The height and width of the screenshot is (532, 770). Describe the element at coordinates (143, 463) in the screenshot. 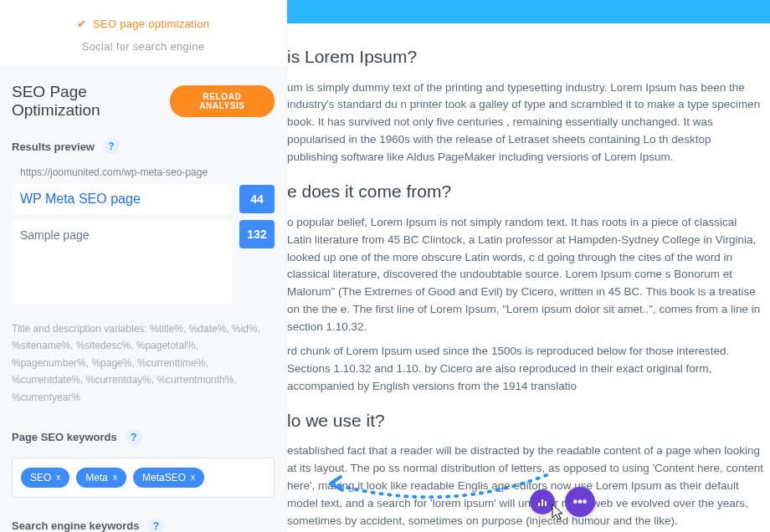

I see `page-seo-keywords-section: Page SEO keywords ? SEO x Meta x MetaSEO…` at that location.